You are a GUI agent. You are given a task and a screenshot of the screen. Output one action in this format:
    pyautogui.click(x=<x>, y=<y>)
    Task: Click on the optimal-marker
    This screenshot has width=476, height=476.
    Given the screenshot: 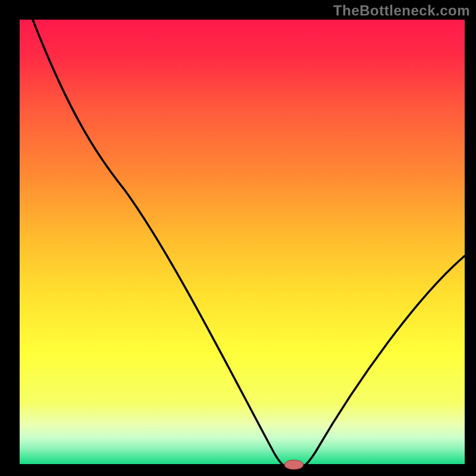 What is the action you would take?
    pyautogui.click(x=294, y=465)
    